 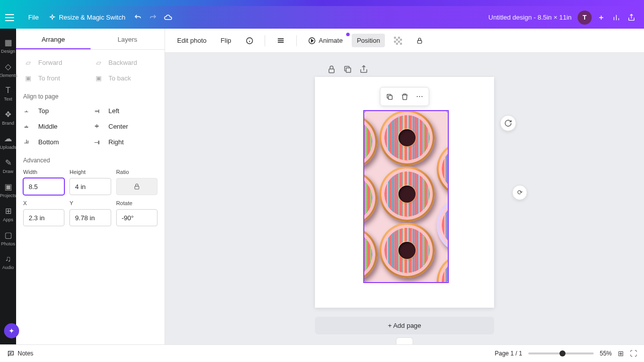 I want to click on to-front-button: ▣To front, so click(x=55, y=78).